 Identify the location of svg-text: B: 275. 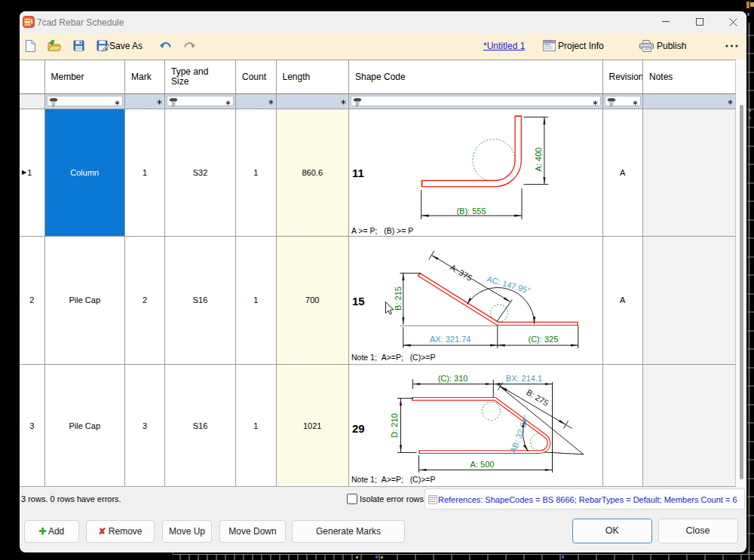
(538, 397).